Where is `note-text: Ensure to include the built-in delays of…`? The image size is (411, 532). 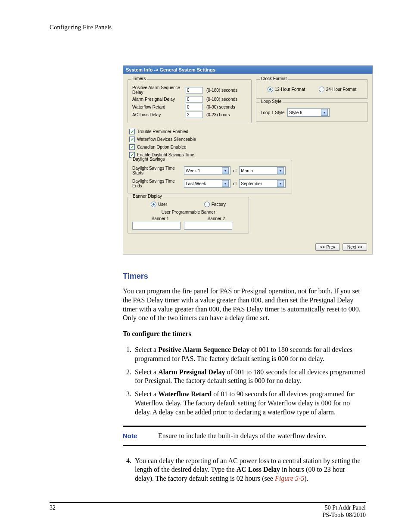 note-text: Ensure to include the built-in delays of… is located at coordinates (242, 436).